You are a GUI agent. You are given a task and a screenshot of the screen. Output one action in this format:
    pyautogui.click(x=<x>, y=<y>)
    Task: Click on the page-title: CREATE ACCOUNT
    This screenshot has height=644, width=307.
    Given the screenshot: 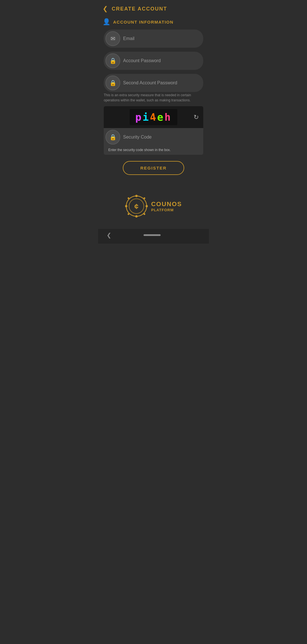 What is the action you would take?
    pyautogui.click(x=139, y=9)
    